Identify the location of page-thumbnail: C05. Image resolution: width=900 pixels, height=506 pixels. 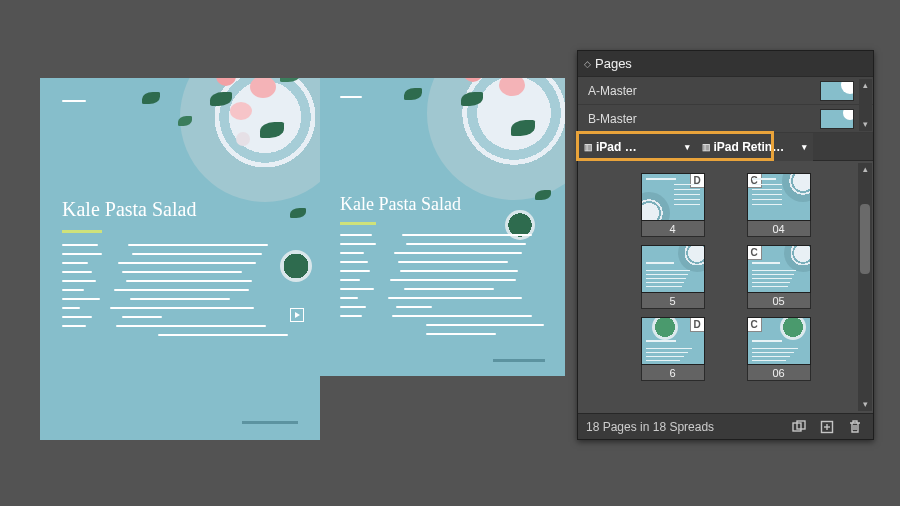
(779, 277).